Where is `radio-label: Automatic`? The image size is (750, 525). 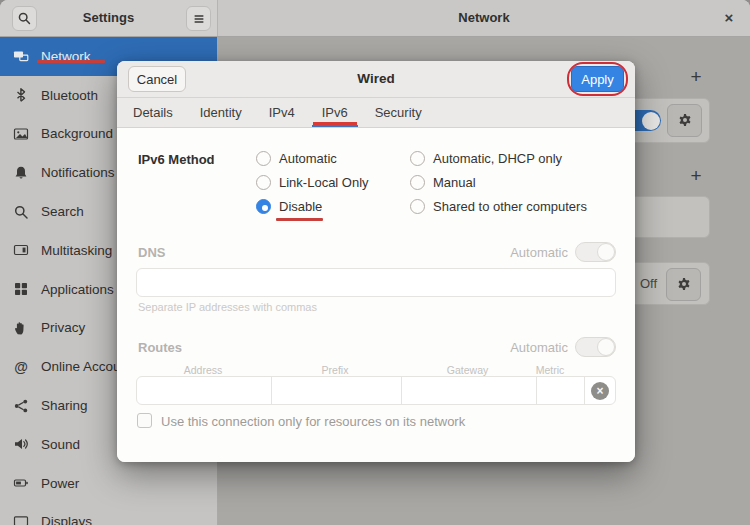
radio-label: Automatic is located at coordinates (308, 158).